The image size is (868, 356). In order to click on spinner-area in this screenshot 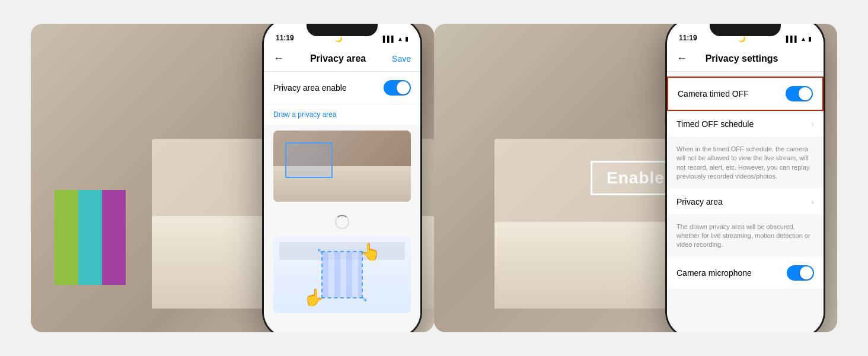, I will do `click(342, 222)`.